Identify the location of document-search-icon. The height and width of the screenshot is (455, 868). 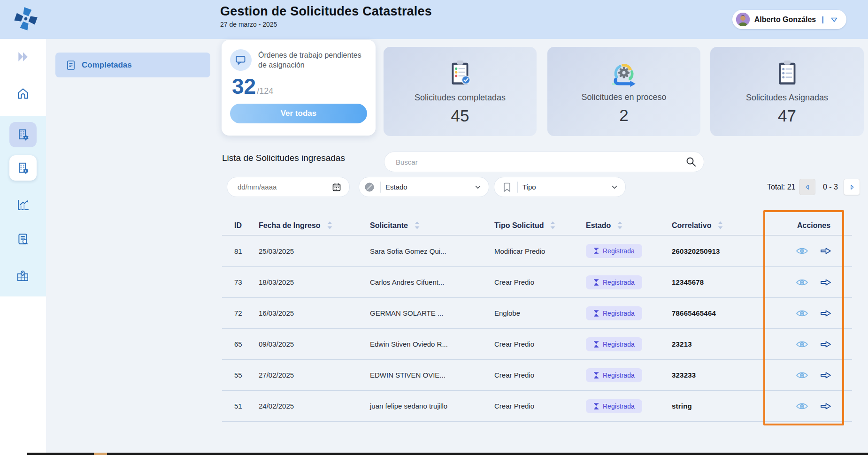
(23, 239).